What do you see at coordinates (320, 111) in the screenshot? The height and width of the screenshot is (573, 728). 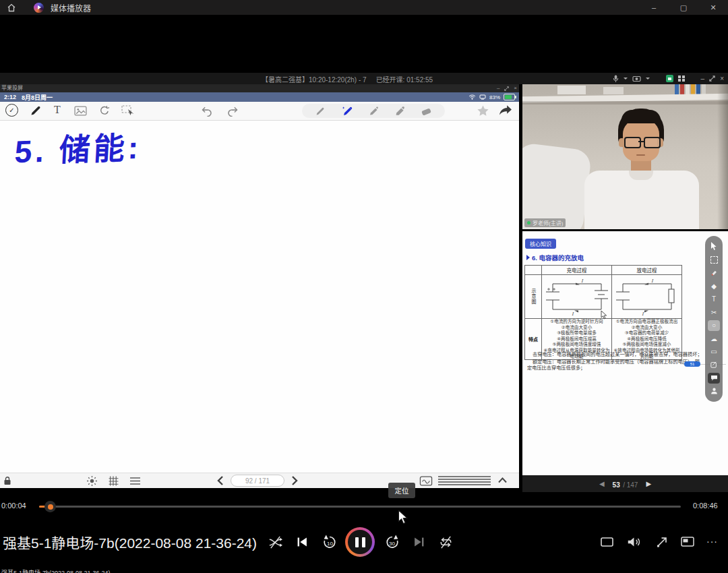 I see `pencil-icon` at bounding box center [320, 111].